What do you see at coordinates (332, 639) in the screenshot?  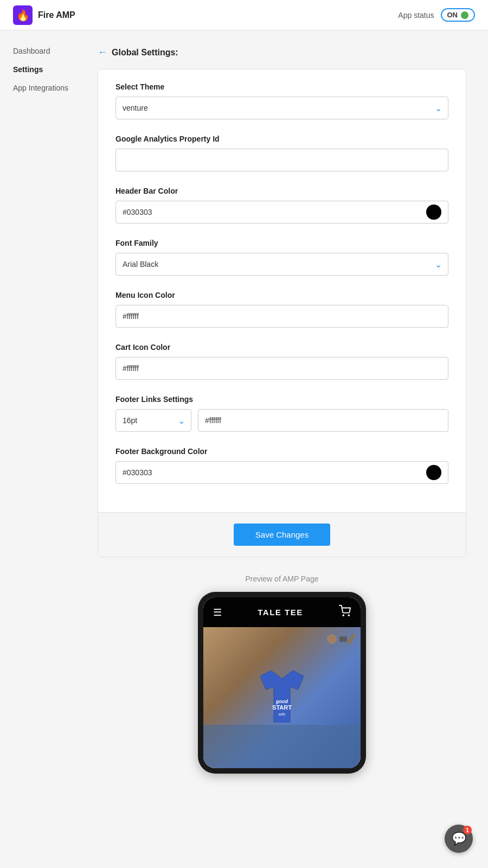 I see `acc-watch` at bounding box center [332, 639].